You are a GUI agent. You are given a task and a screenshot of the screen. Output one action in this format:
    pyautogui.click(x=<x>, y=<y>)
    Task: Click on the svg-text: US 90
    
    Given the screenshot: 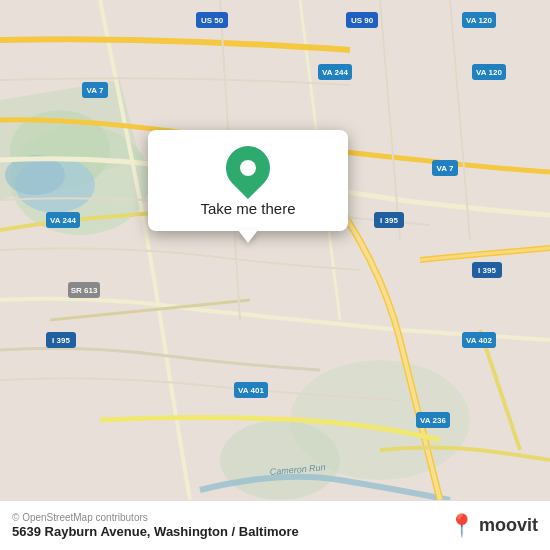 What is the action you would take?
    pyautogui.click(x=362, y=20)
    